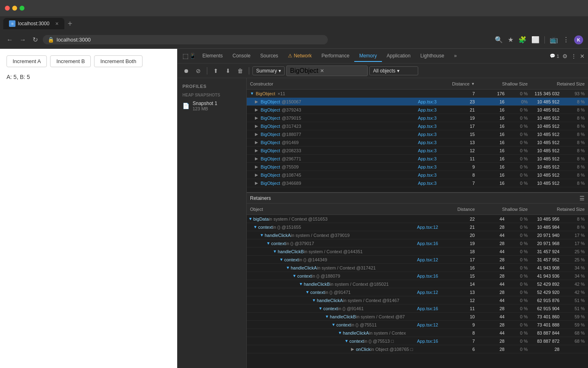  I want to click on all-objects-dropdown: All objects ▾, so click(394, 71).